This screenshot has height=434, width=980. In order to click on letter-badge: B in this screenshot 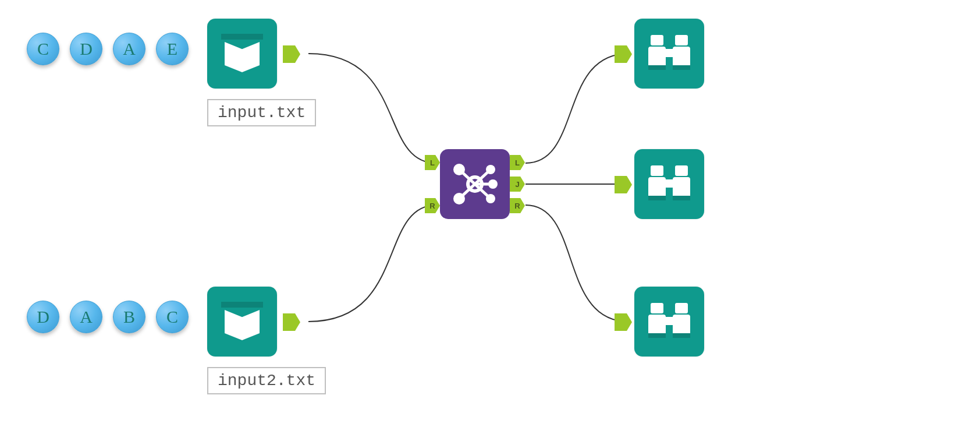, I will do `click(129, 317)`.